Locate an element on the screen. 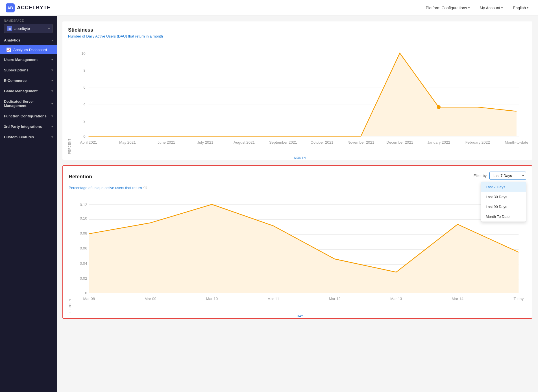 This screenshot has height=392, width=538. namespace-select: ▦ accelbyte ▾ is located at coordinates (28, 29).